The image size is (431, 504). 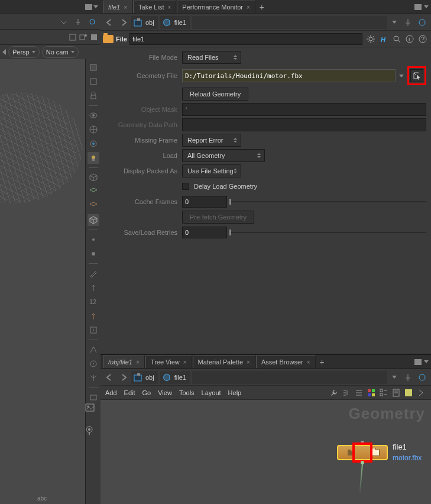 I want to click on display-geo-select-icon, so click(x=93, y=206).